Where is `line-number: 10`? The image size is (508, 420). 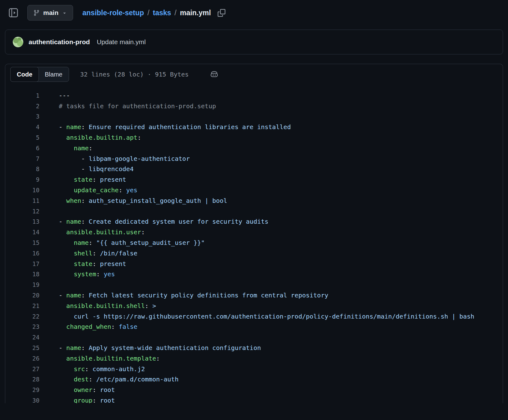
line-number: 10 is located at coordinates (22, 190).